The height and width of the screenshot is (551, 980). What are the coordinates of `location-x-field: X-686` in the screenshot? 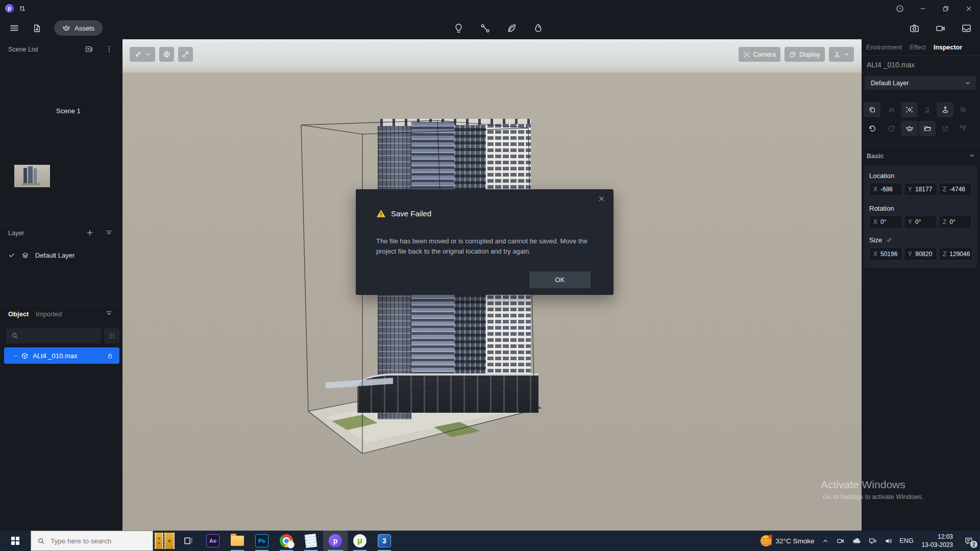 It's located at (886, 189).